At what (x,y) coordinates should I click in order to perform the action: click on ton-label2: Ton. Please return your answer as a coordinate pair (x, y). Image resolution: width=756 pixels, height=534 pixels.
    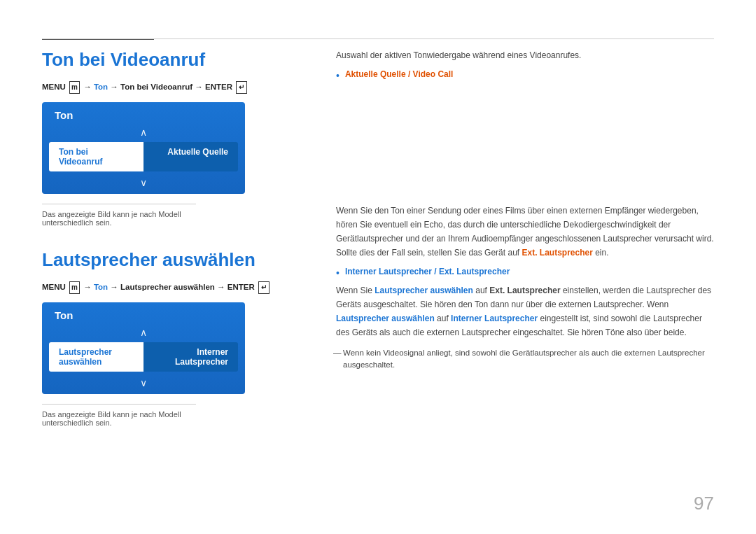
    Looking at the image, I should click on (101, 287).